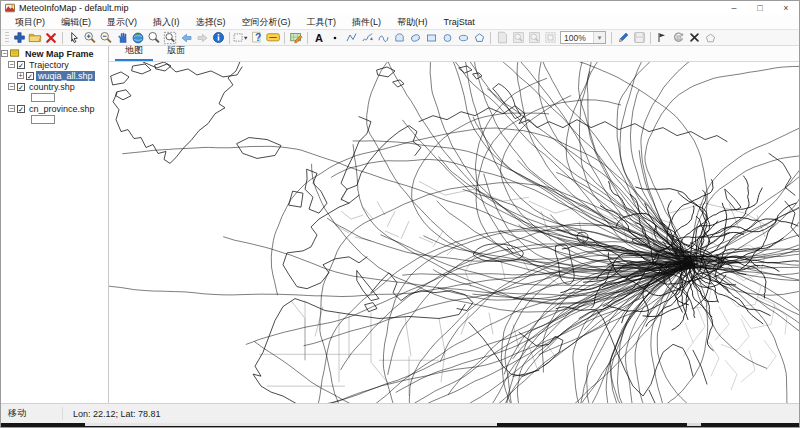 The width and height of the screenshot is (800, 428). What do you see at coordinates (20, 76) in the screenshot?
I see `expand-icon: +` at bounding box center [20, 76].